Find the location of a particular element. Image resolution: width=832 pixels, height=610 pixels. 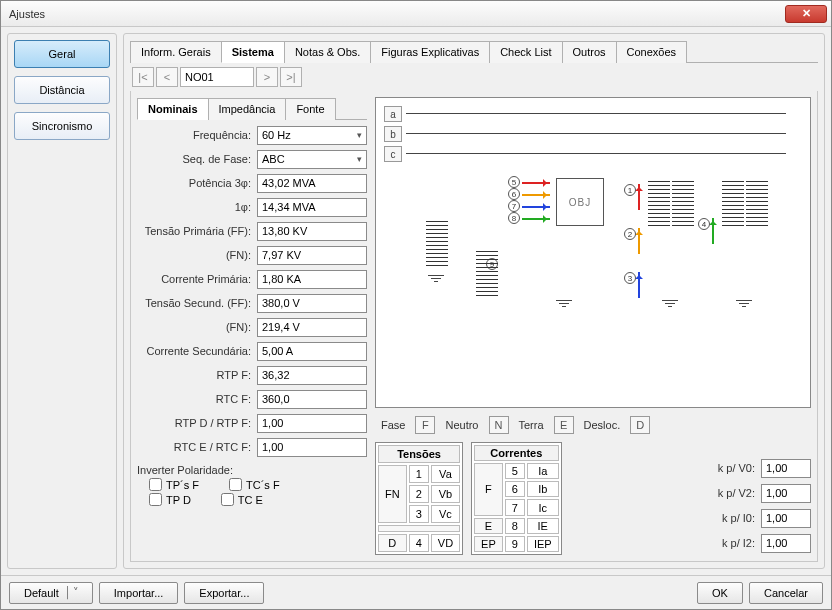

check-tp-d: TP D is located at coordinates (170, 500).